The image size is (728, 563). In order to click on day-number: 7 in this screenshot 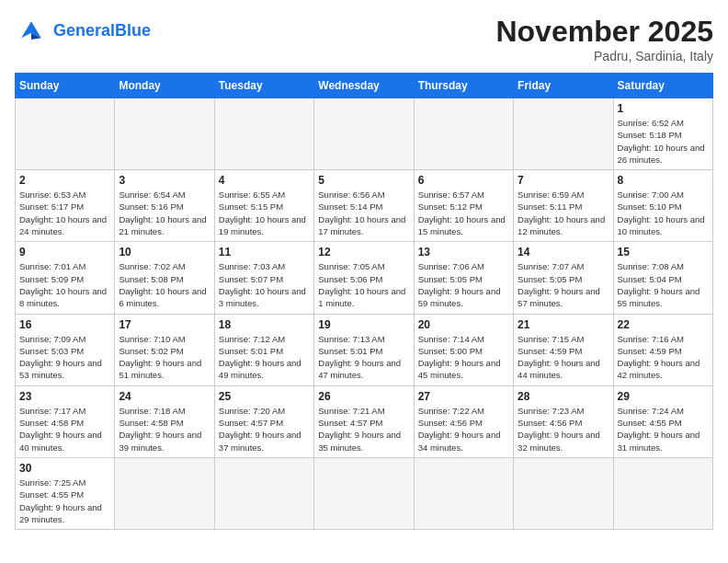, I will do `click(563, 180)`.